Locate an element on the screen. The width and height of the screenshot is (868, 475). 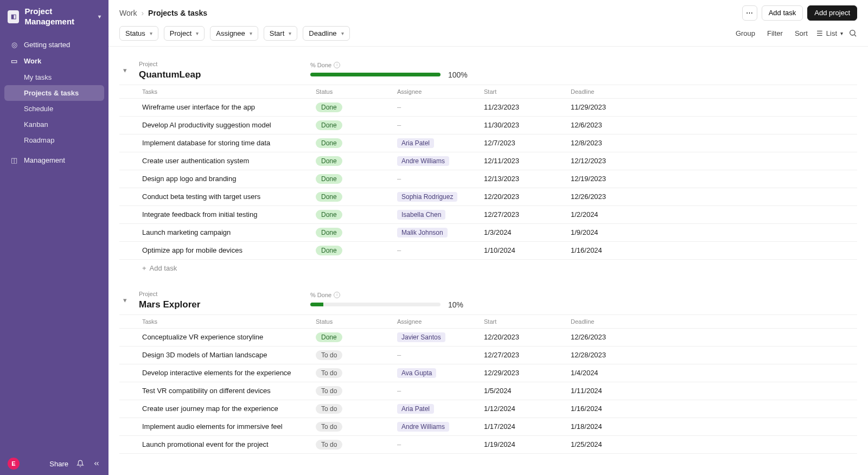
more-options-button: ⋯ is located at coordinates (750, 13).